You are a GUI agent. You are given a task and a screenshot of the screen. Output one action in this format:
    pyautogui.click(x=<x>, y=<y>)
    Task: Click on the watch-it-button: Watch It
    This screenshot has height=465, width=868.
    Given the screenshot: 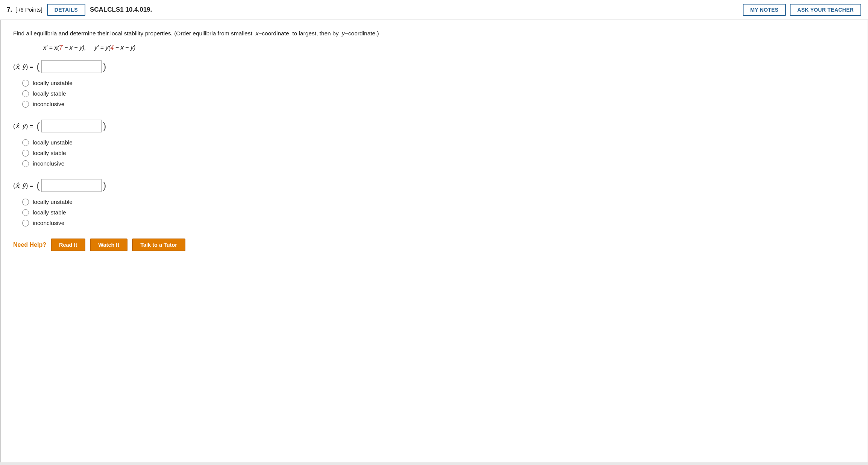 What is the action you would take?
    pyautogui.click(x=109, y=245)
    